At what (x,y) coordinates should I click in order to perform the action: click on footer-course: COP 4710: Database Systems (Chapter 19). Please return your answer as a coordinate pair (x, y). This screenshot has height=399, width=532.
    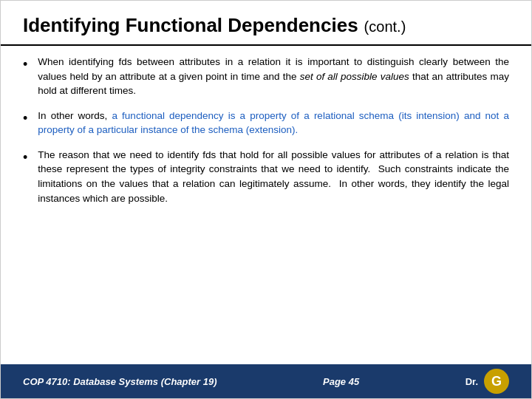
    Looking at the image, I should click on (120, 381).